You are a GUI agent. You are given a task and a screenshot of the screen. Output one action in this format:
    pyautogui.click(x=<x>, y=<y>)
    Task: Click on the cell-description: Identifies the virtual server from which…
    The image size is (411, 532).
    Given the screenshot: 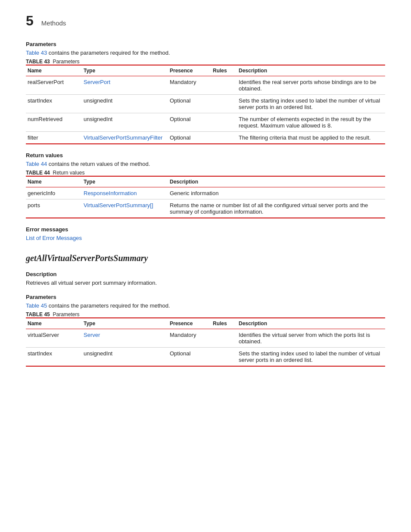 What is the action you would take?
    pyautogui.click(x=311, y=339)
    